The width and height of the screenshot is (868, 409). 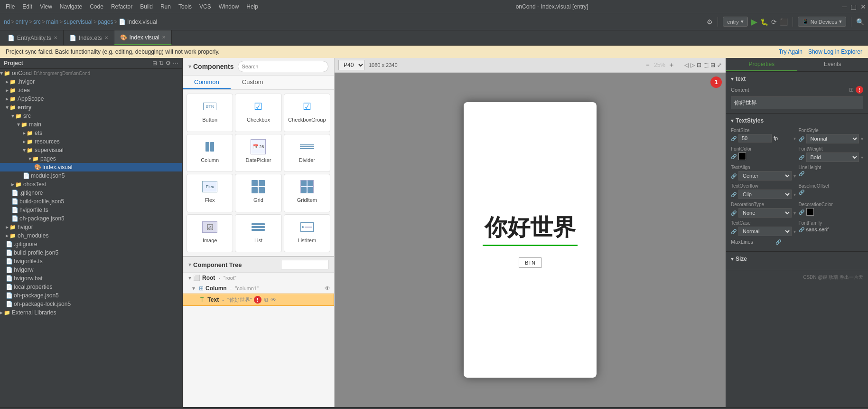 What do you see at coordinates (91, 193) in the screenshot?
I see `tree-gitignore1: 📄 .gitignore` at bounding box center [91, 193].